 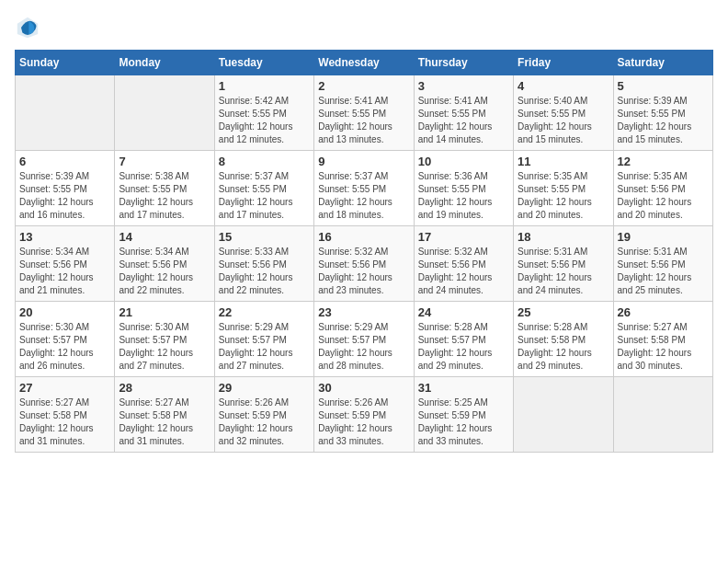 I want to click on day-number: 23, so click(x=364, y=313).